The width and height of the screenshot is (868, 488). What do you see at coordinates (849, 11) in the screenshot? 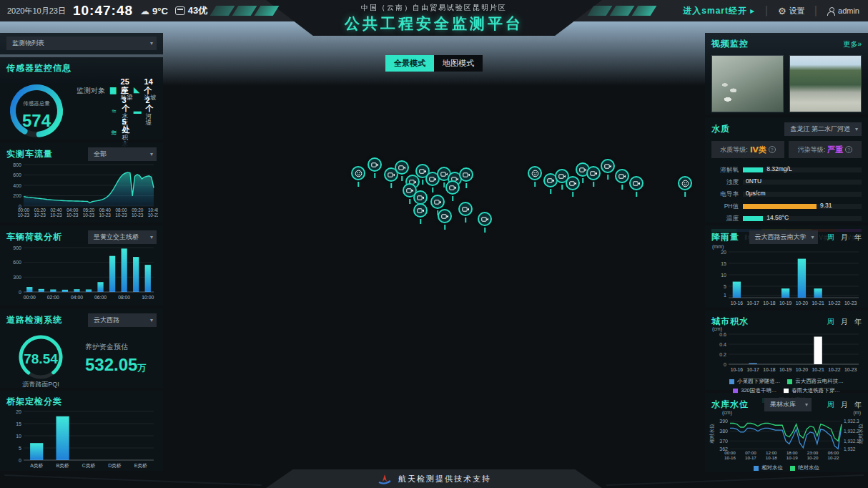
I see `user-name: admin` at bounding box center [849, 11].